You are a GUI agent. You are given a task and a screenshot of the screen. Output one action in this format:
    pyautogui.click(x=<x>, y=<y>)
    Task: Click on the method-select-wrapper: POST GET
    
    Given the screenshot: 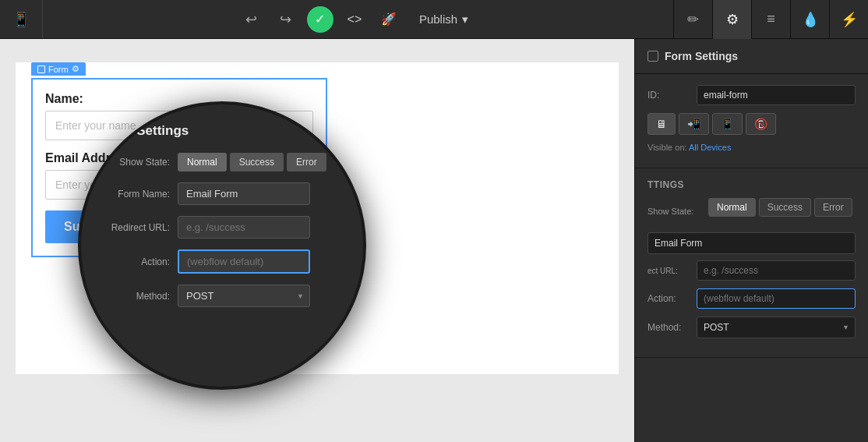 What is the action you would take?
    pyautogui.click(x=776, y=327)
    